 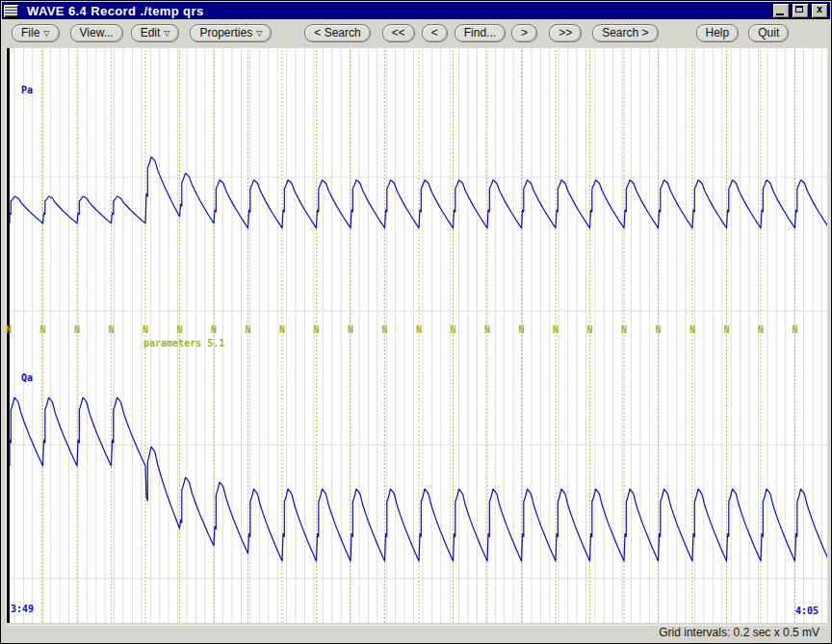 What do you see at coordinates (416, 34) in the screenshot?
I see `toolbar: File▽View...Edit▽Properties▽< Search<<<F…` at bounding box center [416, 34].